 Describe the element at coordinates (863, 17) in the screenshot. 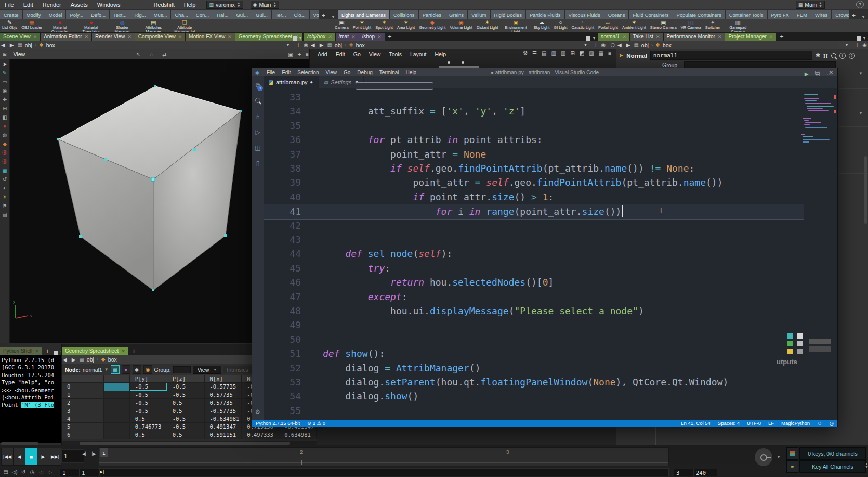

I see `shelf-menu-caret-icon-2: ▼` at that location.